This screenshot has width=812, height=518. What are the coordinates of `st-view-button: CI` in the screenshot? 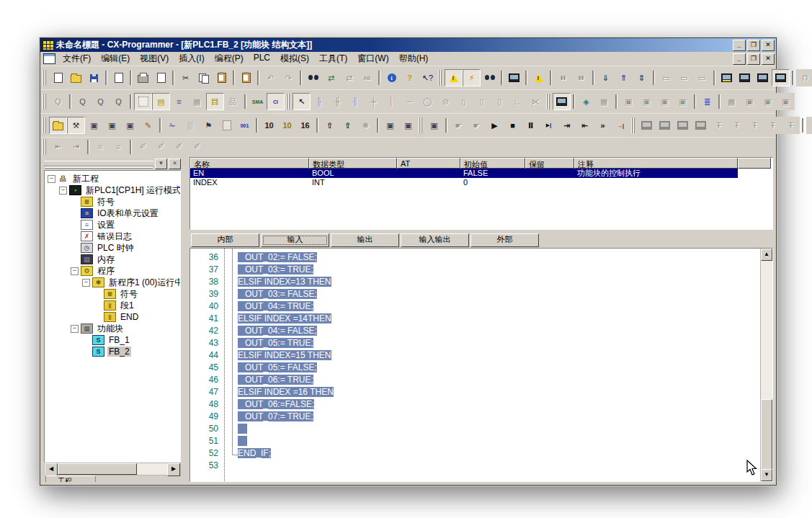 It's located at (275, 102).